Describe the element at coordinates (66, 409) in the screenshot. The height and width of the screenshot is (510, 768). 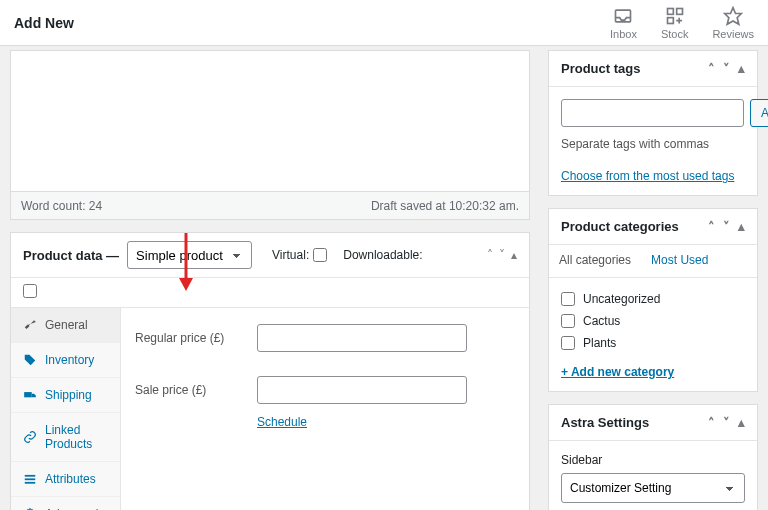
I see `product-data-tabs: General Inventory Shipping Linked Produc…` at that location.